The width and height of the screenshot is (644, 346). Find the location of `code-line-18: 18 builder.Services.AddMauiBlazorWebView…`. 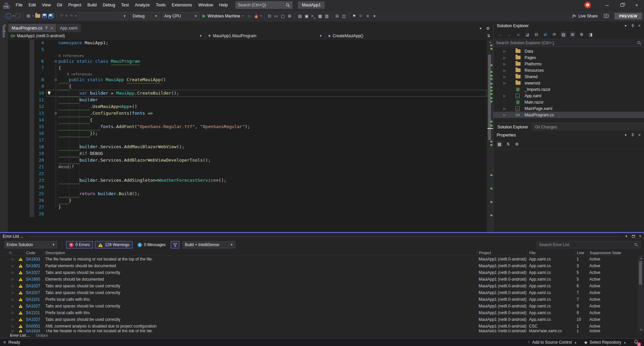

code-line-18: 18 builder.Services.AddMauiBlazorWebView… is located at coordinates (248, 147).